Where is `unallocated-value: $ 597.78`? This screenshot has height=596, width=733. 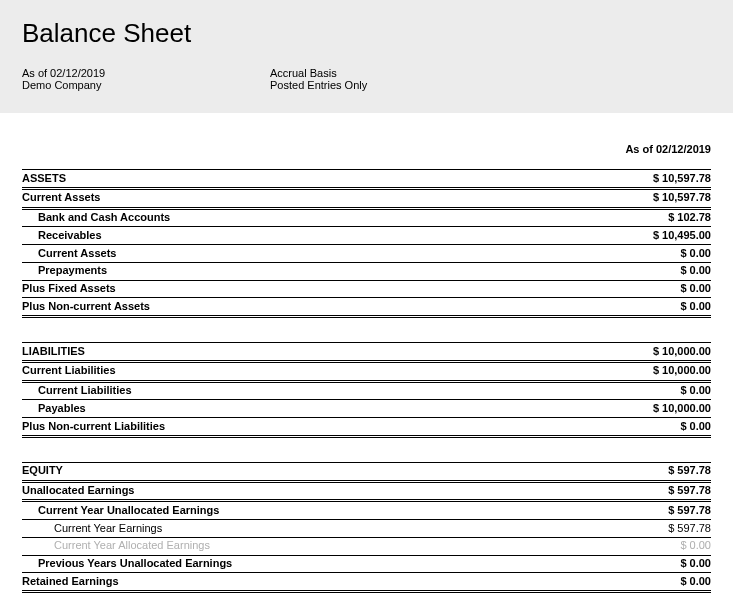 unallocated-value: $ 597.78 is located at coordinates (690, 491).